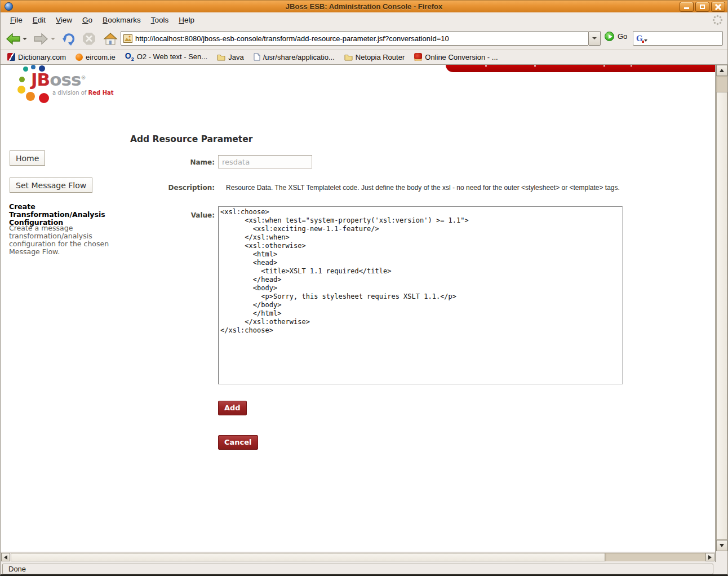  I want to click on bookmark-o2: O2 O2 - Web text - Sen..., so click(166, 57).